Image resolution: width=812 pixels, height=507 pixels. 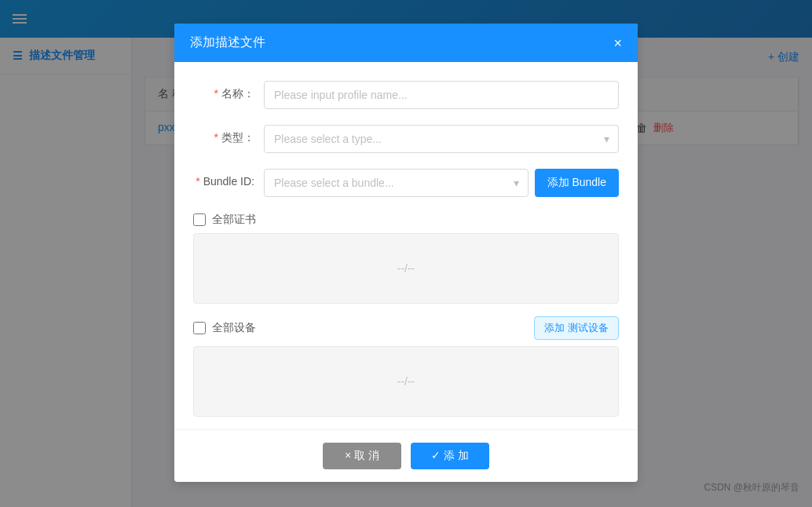 I want to click on required-star-name: *, so click(x=217, y=93).